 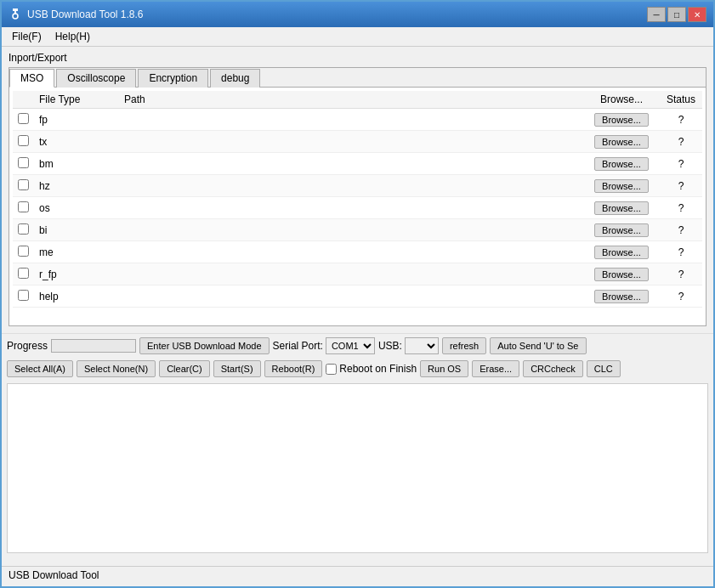 What do you see at coordinates (173, 78) in the screenshot?
I see `tab-encryption: Encryption` at bounding box center [173, 78].